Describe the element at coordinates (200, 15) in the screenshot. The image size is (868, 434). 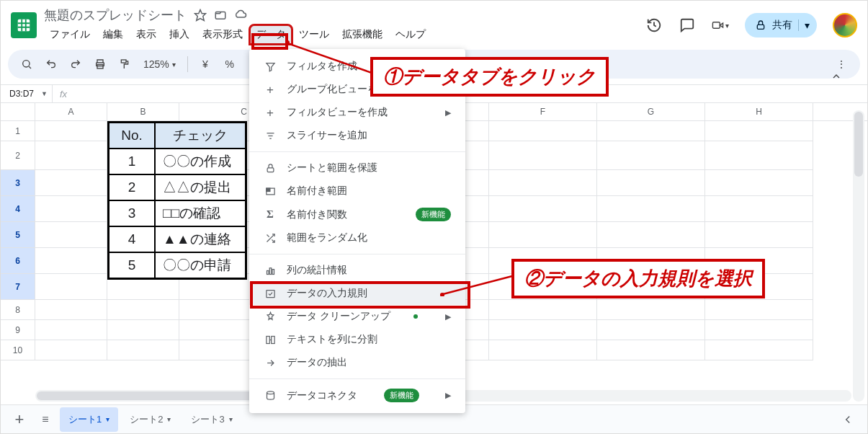
I see `star-icon` at that location.